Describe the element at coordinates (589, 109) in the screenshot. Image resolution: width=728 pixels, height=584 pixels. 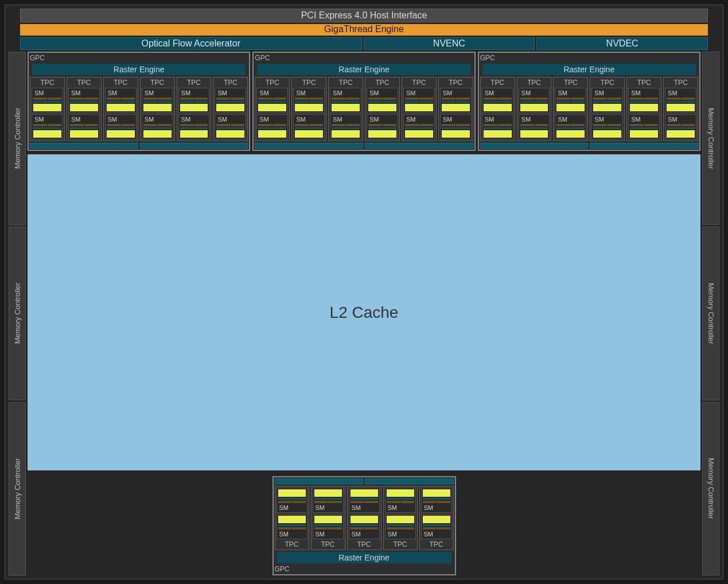
I see `tpc-row: TPCSMSMTPCSMSMTPCSMSMTPCSMSMTPCSMSMTPCSM…` at that location.